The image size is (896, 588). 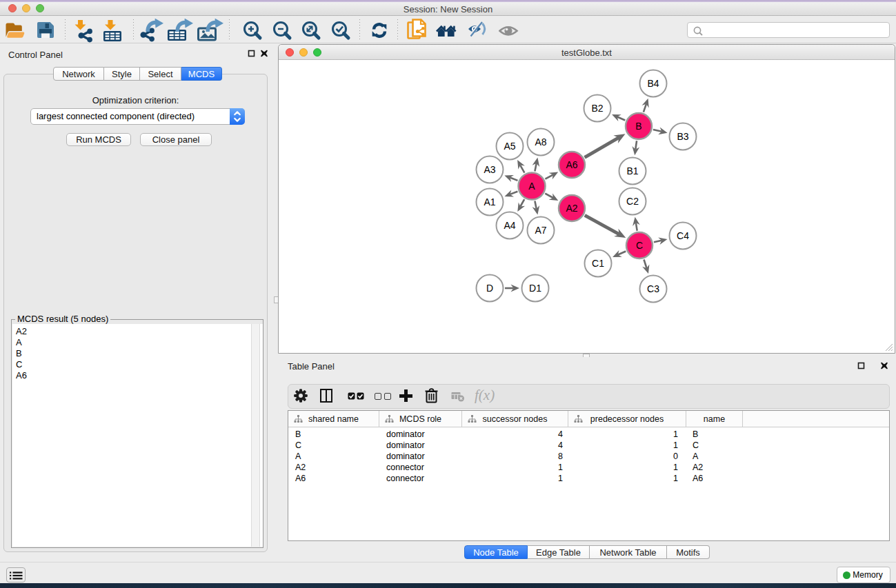 I want to click on svg-text: D1, so click(x=535, y=288).